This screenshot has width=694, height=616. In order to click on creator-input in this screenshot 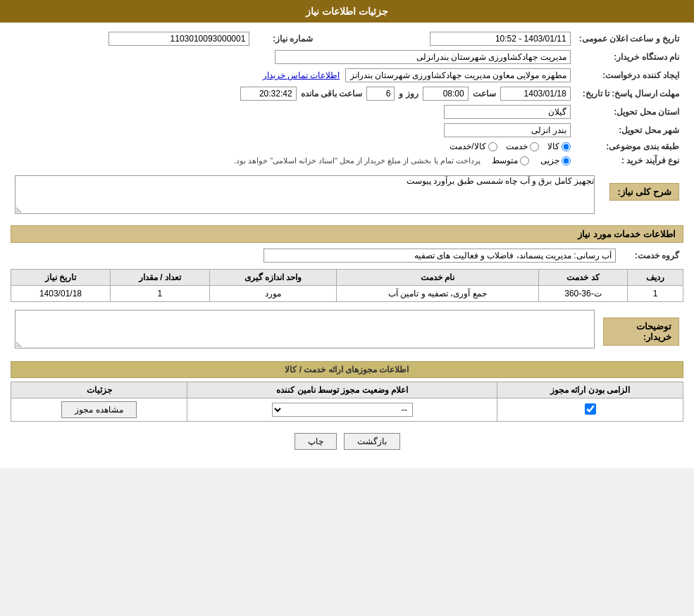, I will do `click(458, 75)`.